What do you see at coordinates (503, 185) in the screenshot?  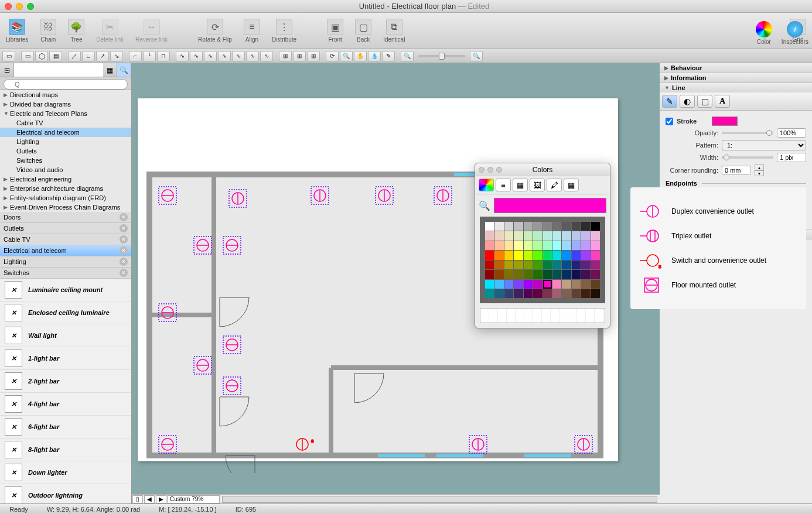 I see `sliders-tab: ≡` at bounding box center [503, 185].